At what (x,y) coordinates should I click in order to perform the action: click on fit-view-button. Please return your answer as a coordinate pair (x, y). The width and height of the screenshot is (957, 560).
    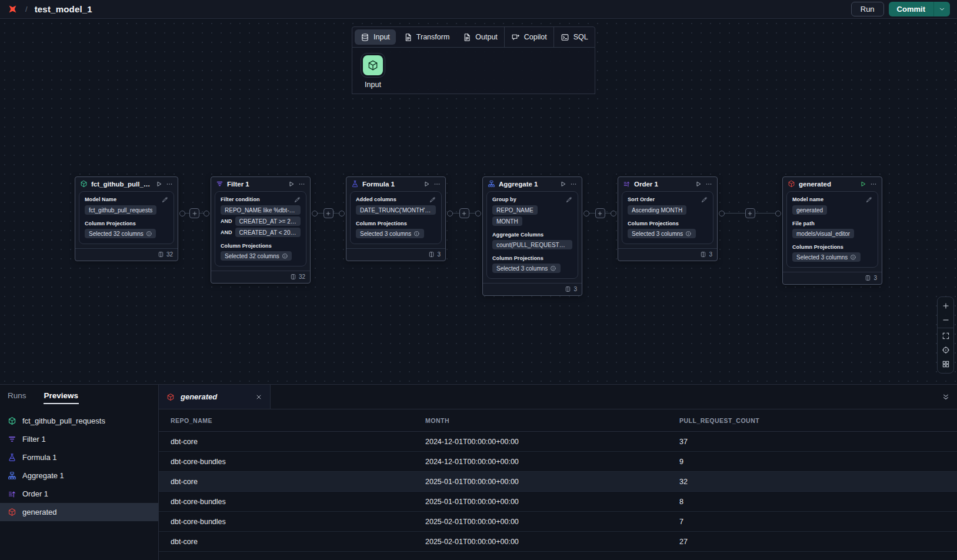
    Looking at the image, I should click on (946, 336).